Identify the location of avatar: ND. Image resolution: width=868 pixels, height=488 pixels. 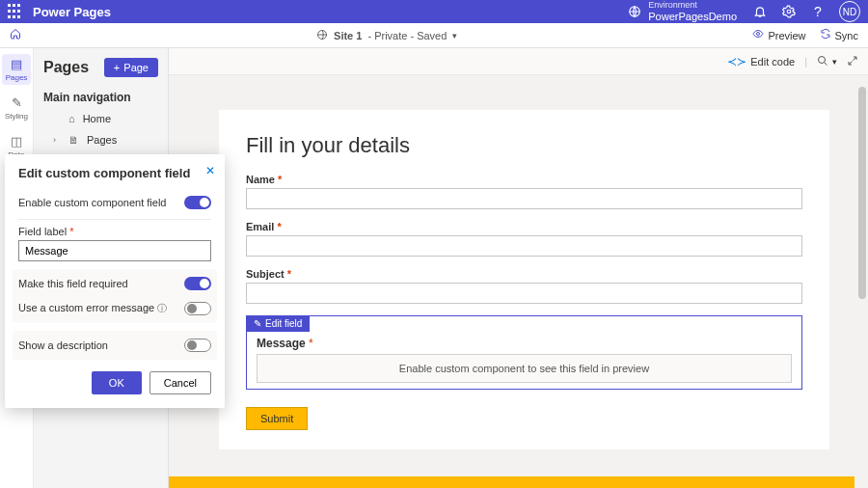
(850, 12).